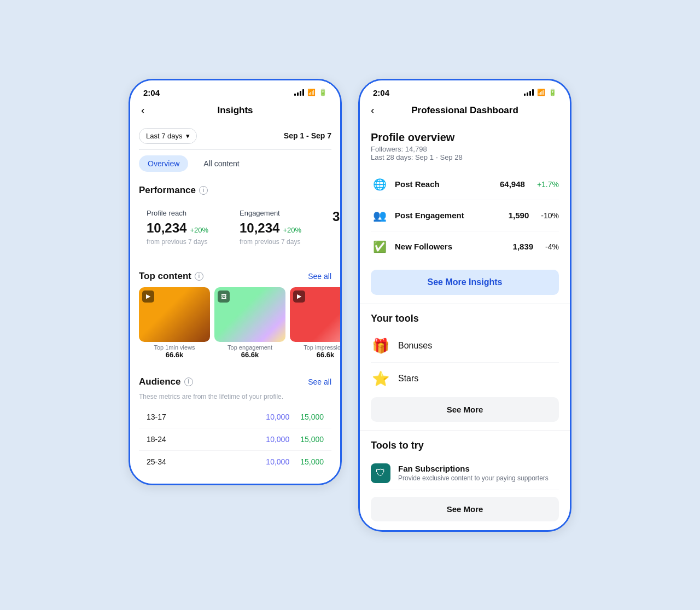 The height and width of the screenshot is (610, 700). I want to click on right-signal-icon, so click(529, 92).